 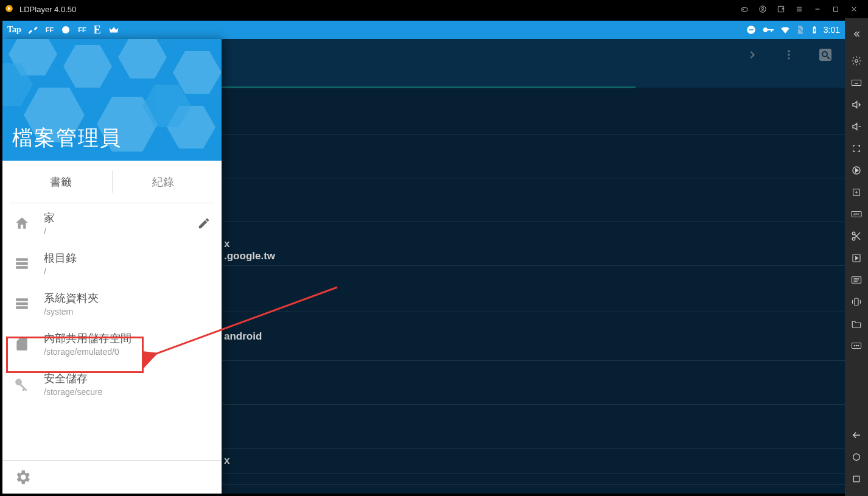 I want to click on tab-history: 紀錄, so click(x=164, y=181).